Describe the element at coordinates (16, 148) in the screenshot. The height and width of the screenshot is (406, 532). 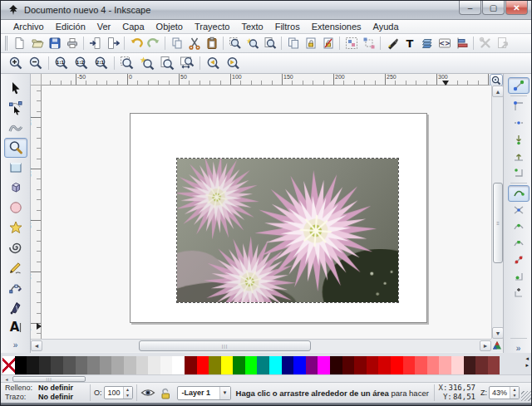
I see `tool-zoom` at that location.